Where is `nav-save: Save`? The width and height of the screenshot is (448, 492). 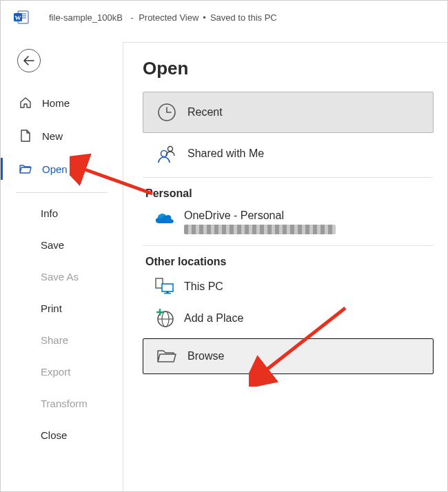
nav-save: Save is located at coordinates (62, 245).